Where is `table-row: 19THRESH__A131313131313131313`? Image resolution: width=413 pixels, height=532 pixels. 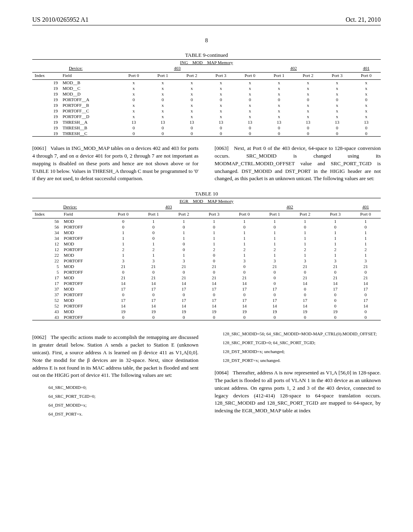
table-row: 19THRESH__A131313131313131313 is located at coordinates (206, 122).